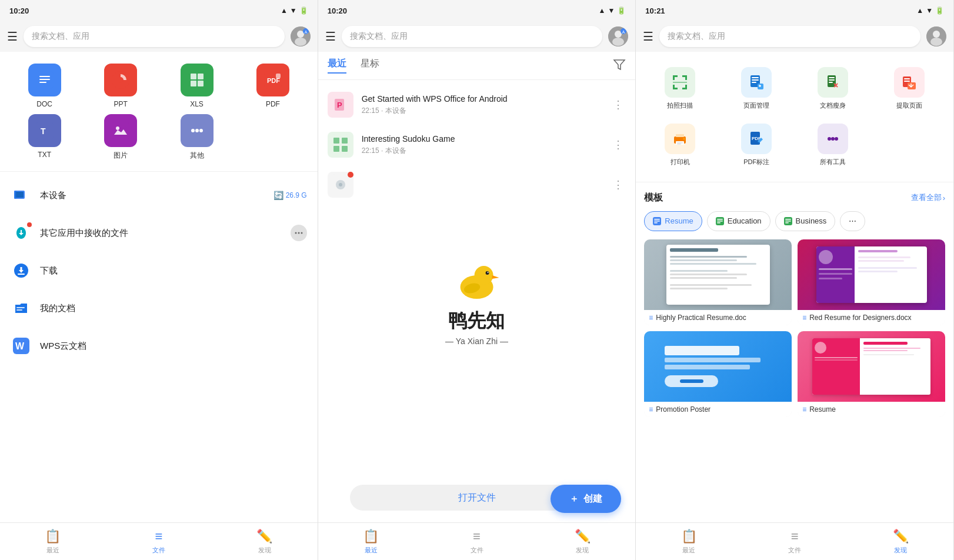 The width and height of the screenshot is (954, 560). I want to click on file-type-doc: DOC, so click(45, 86).